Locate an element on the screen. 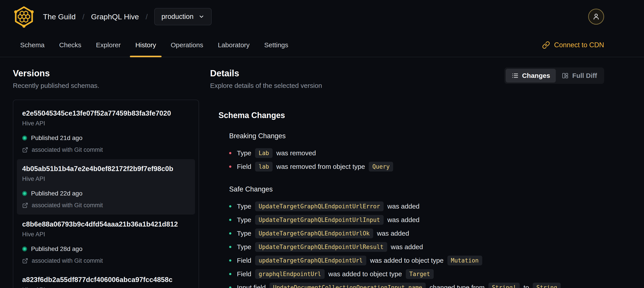 Image resolution: width=644 pixels, height=288 pixels. connect-to-cdn-button: Connect to CDN is located at coordinates (573, 45).